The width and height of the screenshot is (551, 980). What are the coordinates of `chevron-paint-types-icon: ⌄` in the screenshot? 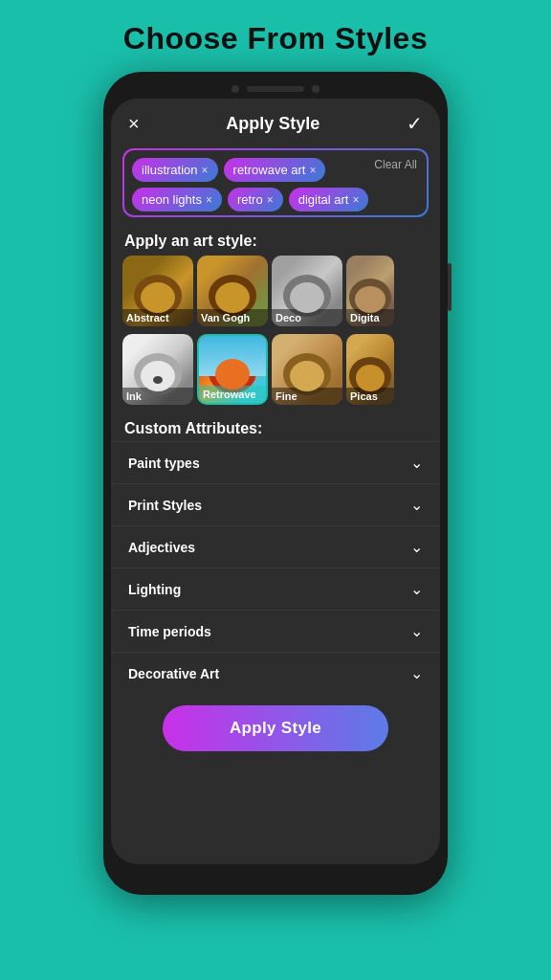 It's located at (417, 463).